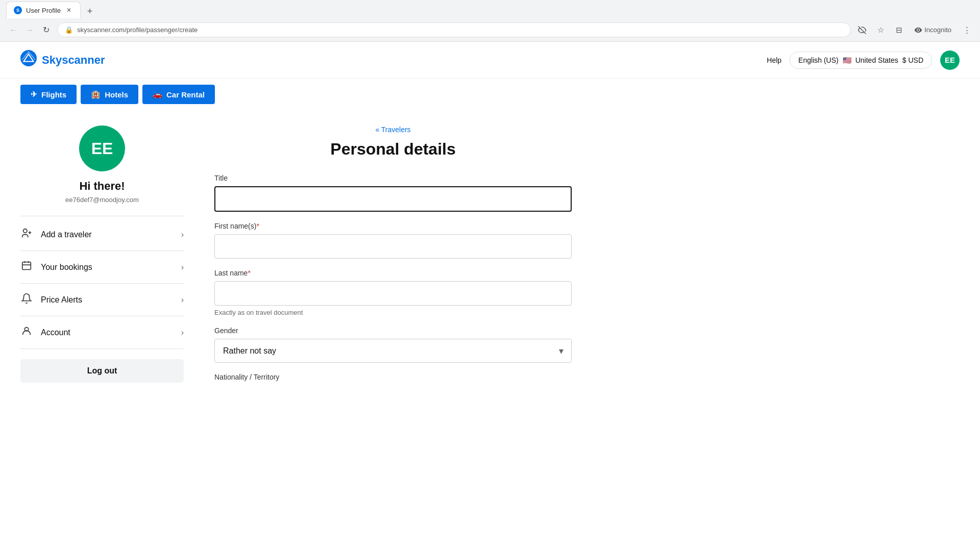 The image size is (980, 551). Describe the element at coordinates (63, 60) in the screenshot. I see `logo: Skyscanner` at that location.